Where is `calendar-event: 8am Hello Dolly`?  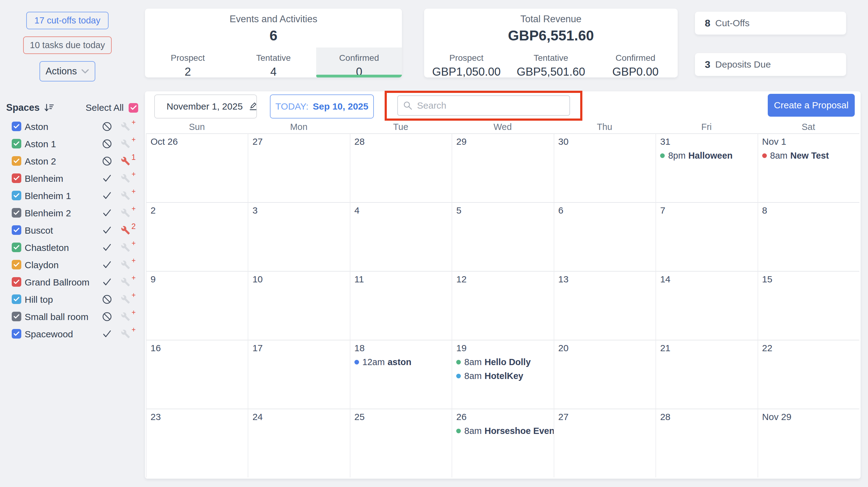
calendar-event: 8am Hello Dolly is located at coordinates (504, 362).